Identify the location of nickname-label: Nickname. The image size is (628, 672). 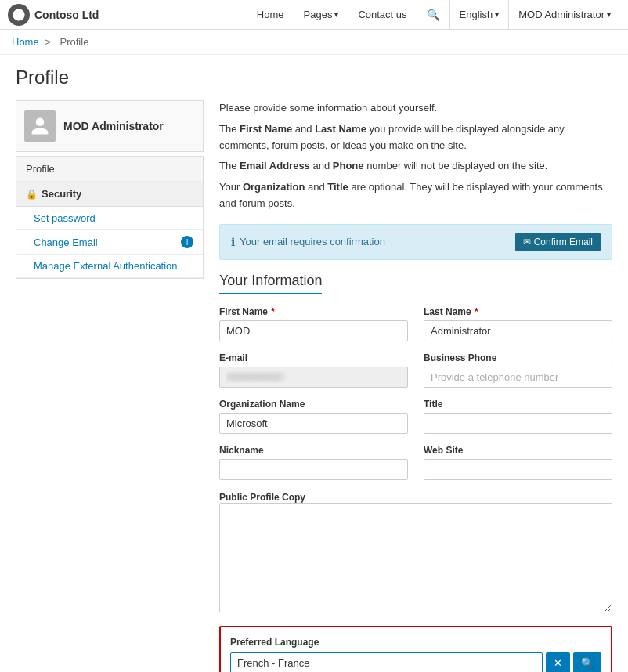
(313, 450).